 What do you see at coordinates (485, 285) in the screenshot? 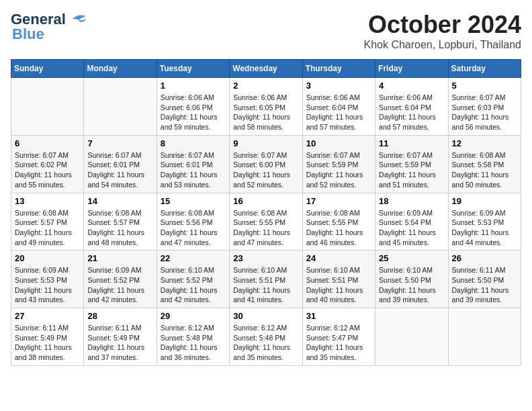
I see `cell-info-text: Sunrise: 6:11 AM Sunset: 5:50 PM Dayligh…` at bounding box center [485, 285].